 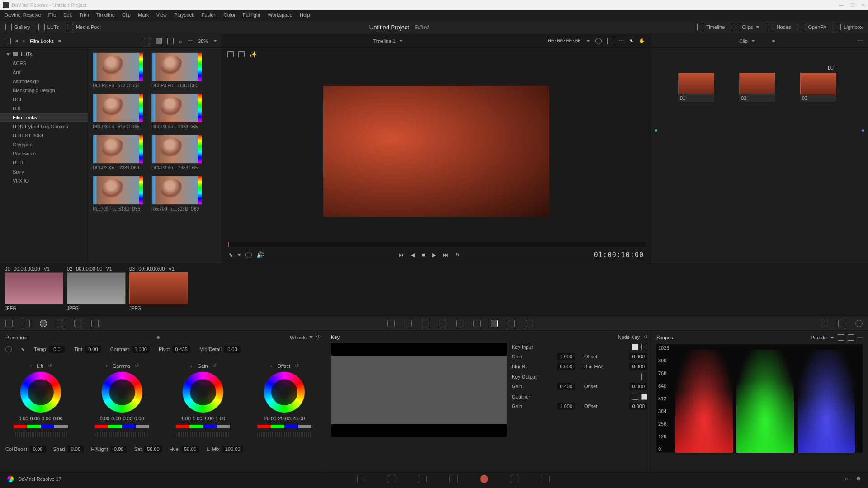 I want to click on maximize-button: ☐, so click(x=853, y=5).